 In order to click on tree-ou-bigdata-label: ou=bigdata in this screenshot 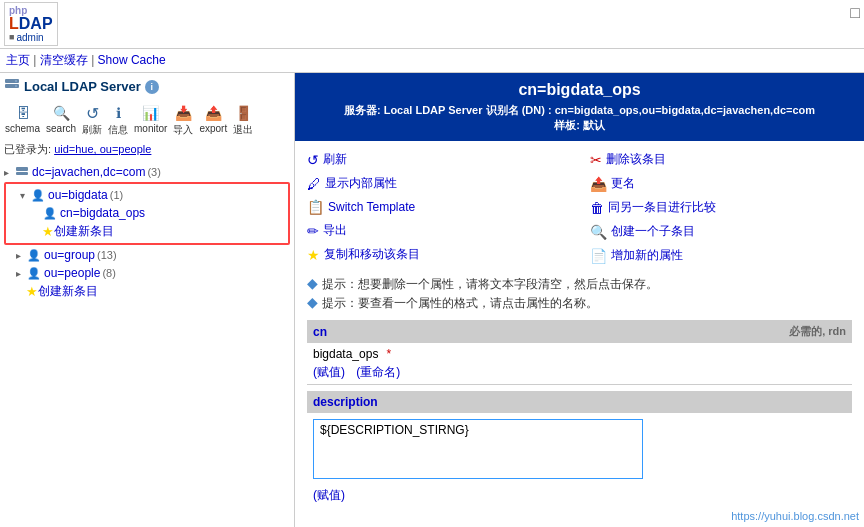, I will do `click(78, 195)`.